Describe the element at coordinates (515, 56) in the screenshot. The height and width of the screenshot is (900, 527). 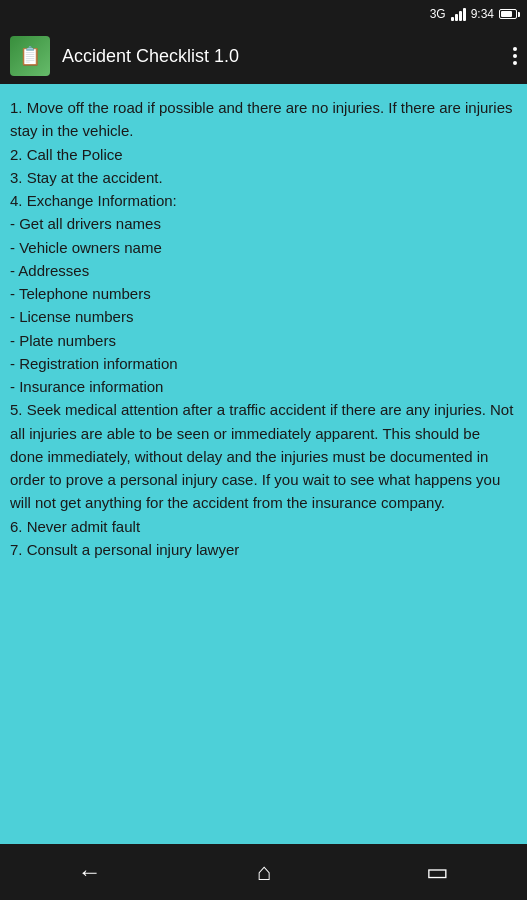
I see `more-options-button` at that location.